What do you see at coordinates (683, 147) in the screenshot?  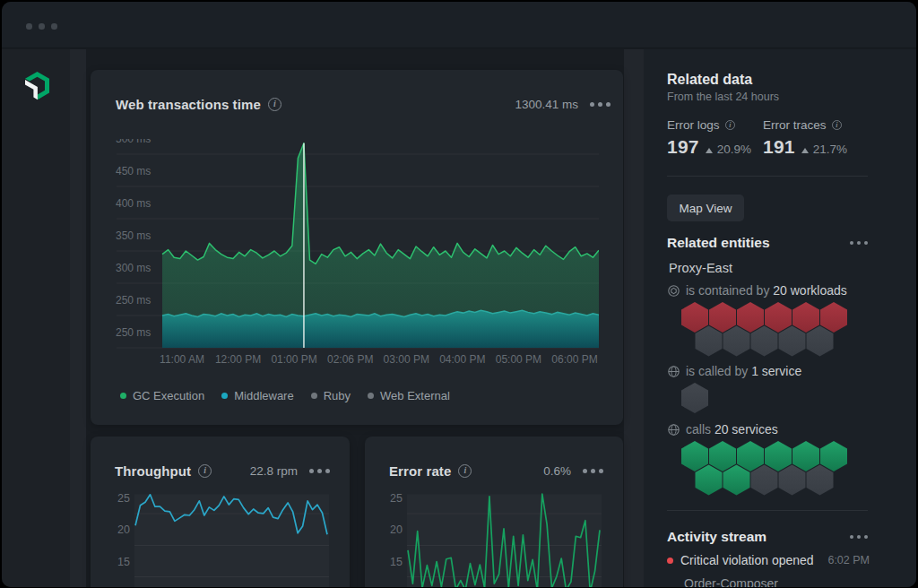 I see `stat-value: 197` at bounding box center [683, 147].